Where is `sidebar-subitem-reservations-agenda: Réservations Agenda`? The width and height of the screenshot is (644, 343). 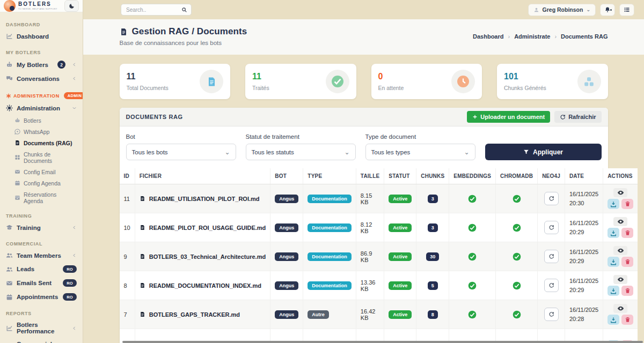
sidebar-subitem-reservations-agenda: Réservations Agenda is located at coordinates (41, 197).